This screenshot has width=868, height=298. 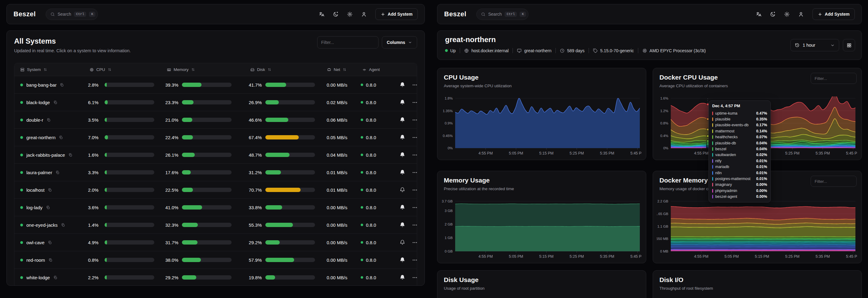 I want to click on memory-usage-chart: 3.7 GB3 GB2 GB1 GB0 GB4:55 PM5:05 PM5:15…, so click(x=541, y=230).